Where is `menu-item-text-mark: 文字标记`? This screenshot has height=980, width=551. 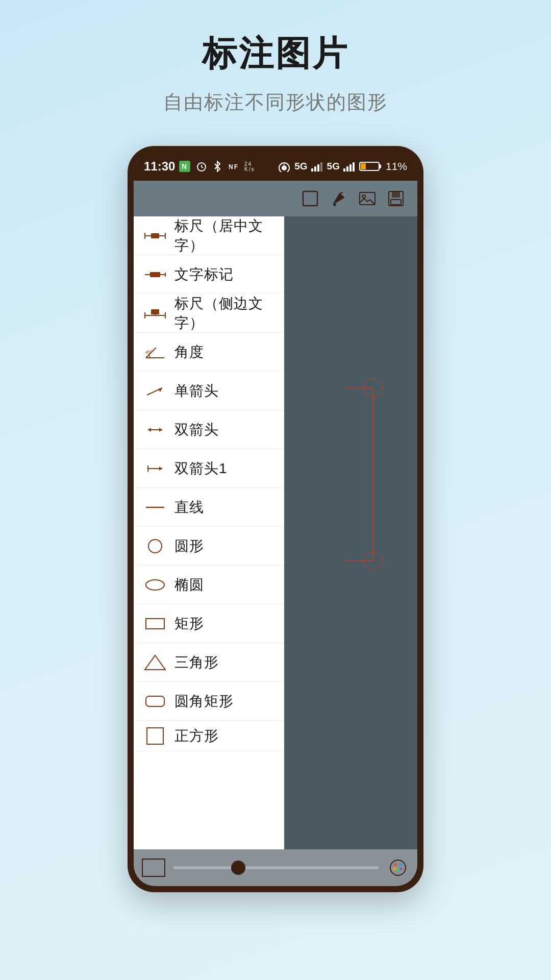 menu-item-text-mark: 文字标记 is located at coordinates (209, 275).